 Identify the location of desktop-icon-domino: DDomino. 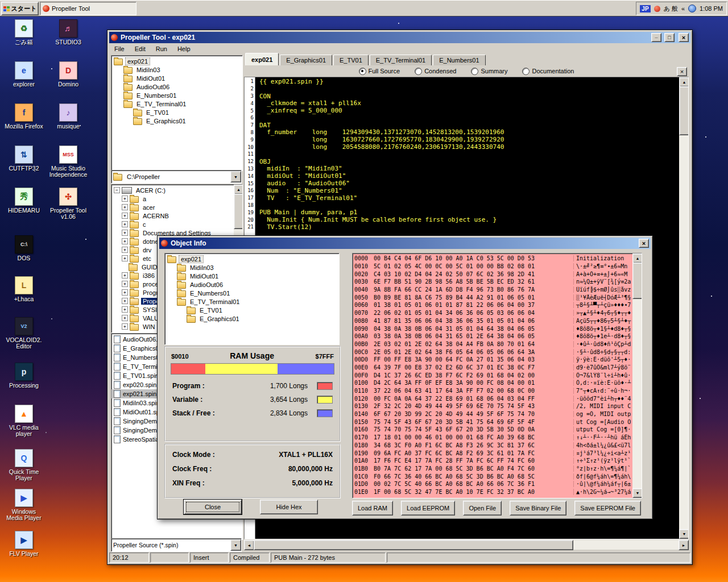
(68, 74).